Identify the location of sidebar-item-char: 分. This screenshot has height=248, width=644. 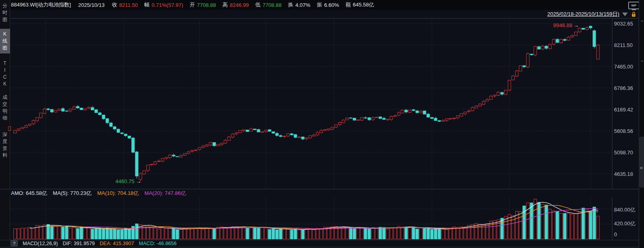
(5, 6).